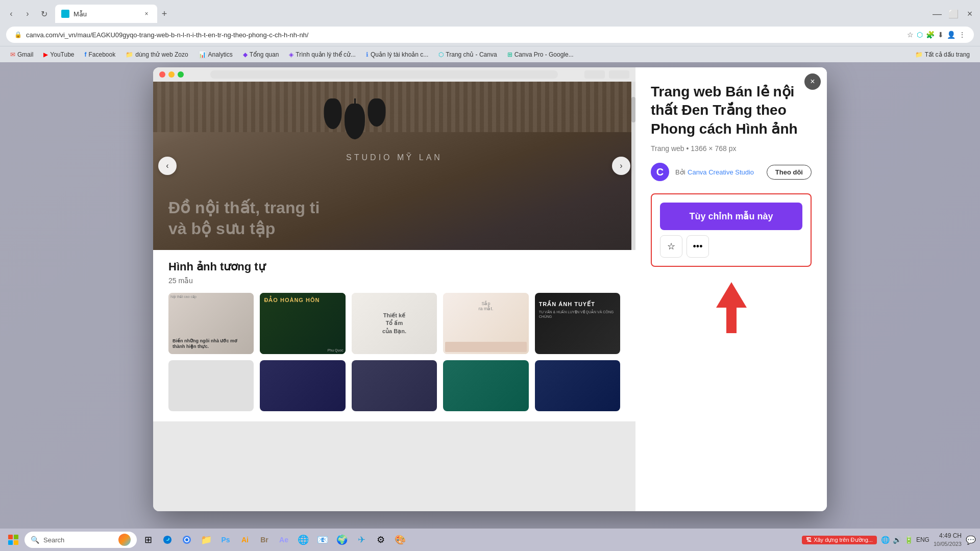  I want to click on taskbar-app-telegram: ✈, so click(361, 540).